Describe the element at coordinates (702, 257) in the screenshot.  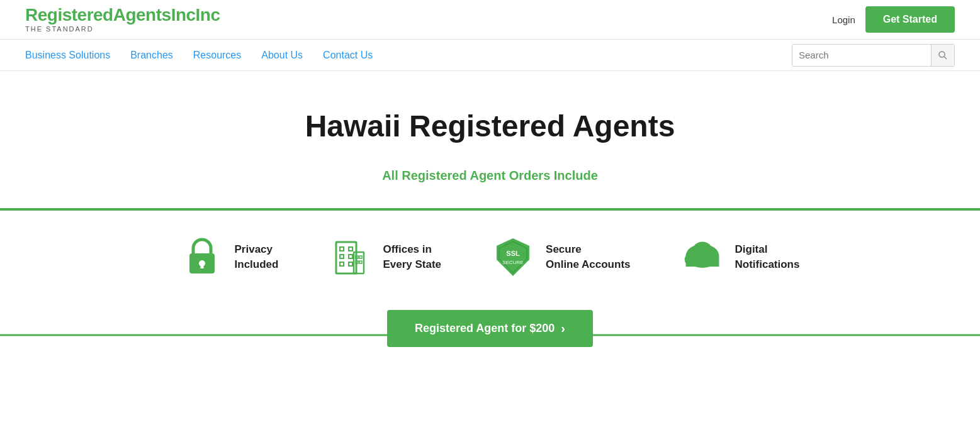
I see `cloud-icon-container` at that location.